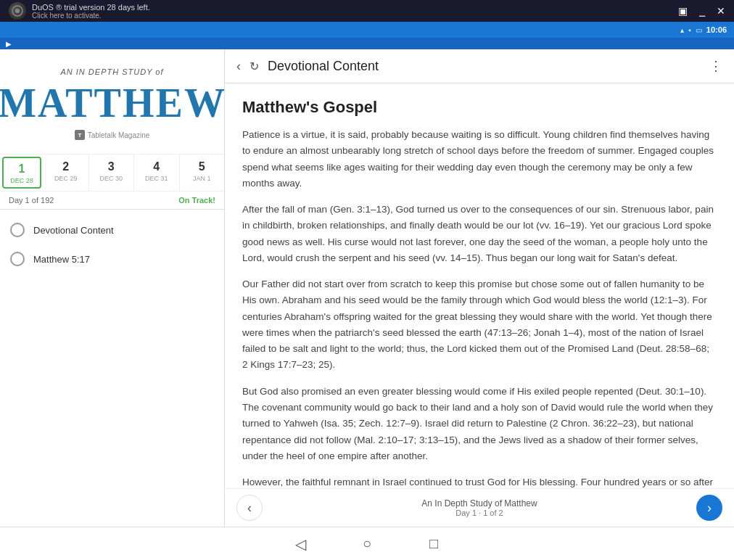 Image resolution: width=734 pixels, height=560 pixels. Describe the element at coordinates (367, 543) in the screenshot. I see `android-nav-bar: ◁ ○ □` at that location.